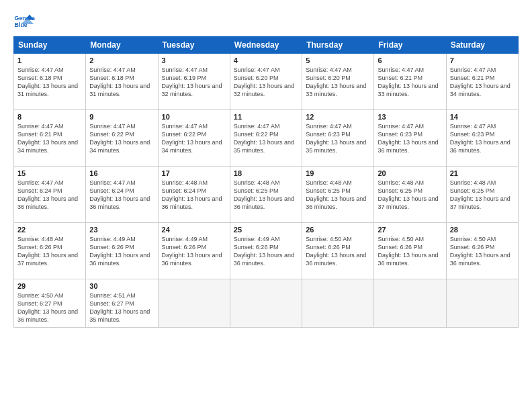 This screenshot has height=411, width=532. I want to click on day-number: 24, so click(194, 230).